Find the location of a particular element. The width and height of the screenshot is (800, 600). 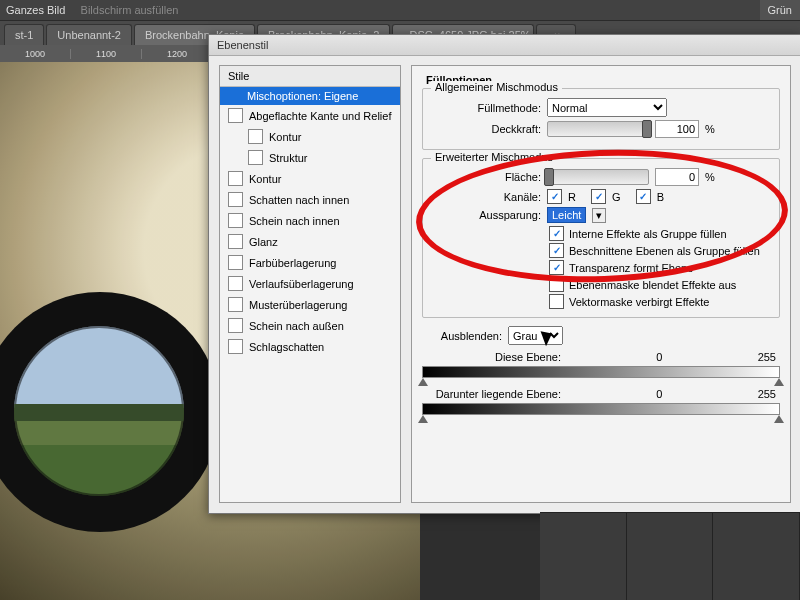

advanced-blend-group: Erweiterter Mischmodus Fläche: 0 % Kanäl… is located at coordinates (601, 238).